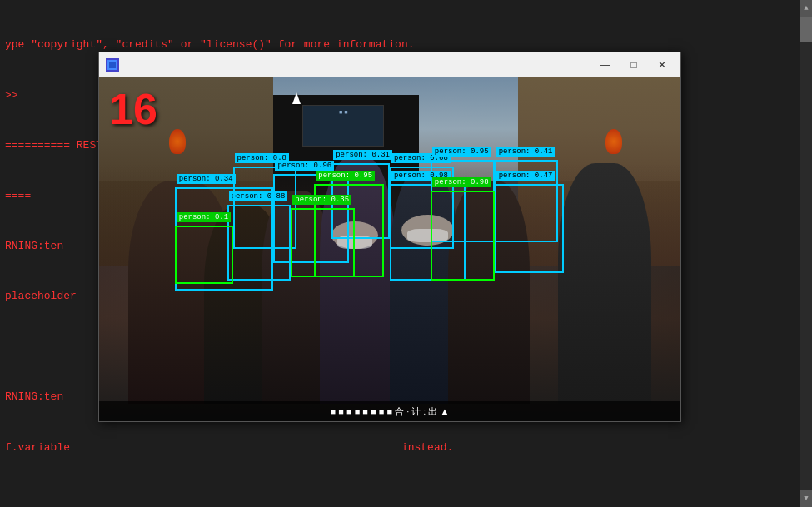 Image resolution: width=812 pixels, height=507 pixels. Describe the element at coordinates (806, 8) in the screenshot. I see `scroll-up-btn: ▲` at that location.